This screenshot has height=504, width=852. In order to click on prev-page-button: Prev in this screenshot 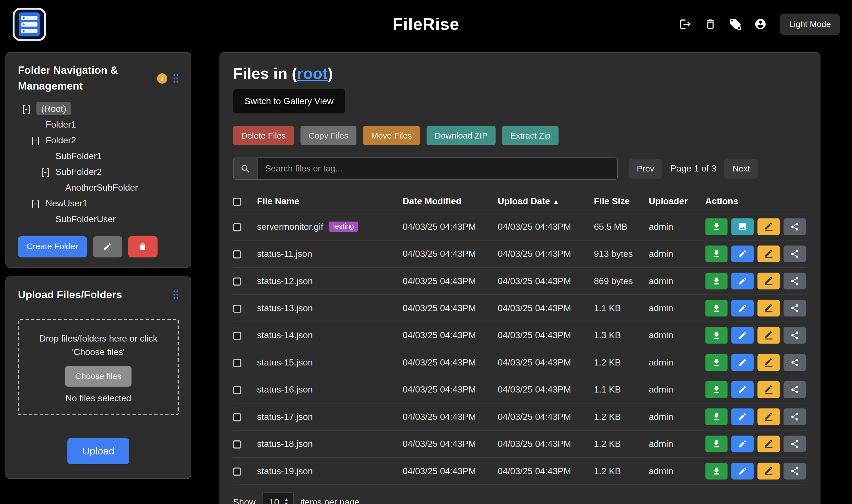, I will do `click(645, 168)`.